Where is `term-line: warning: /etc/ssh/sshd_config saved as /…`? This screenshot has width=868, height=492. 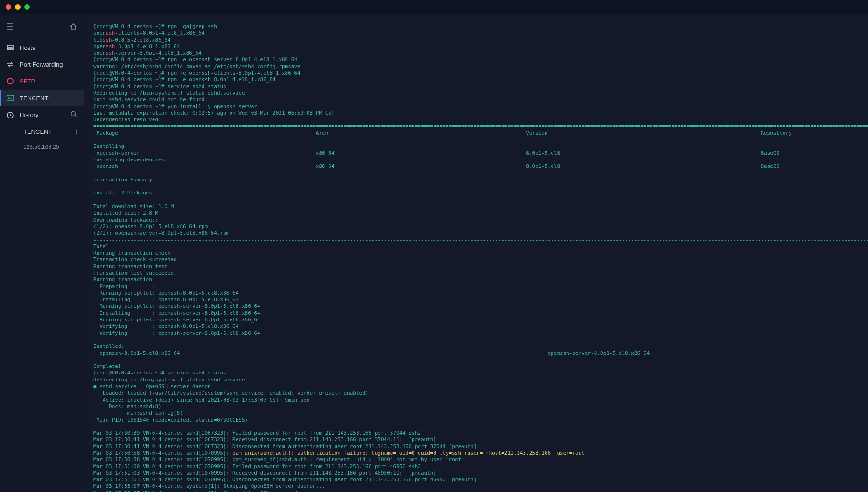
term-line: warning: /etc/ssh/sshd_config saved as /… is located at coordinates (197, 66).